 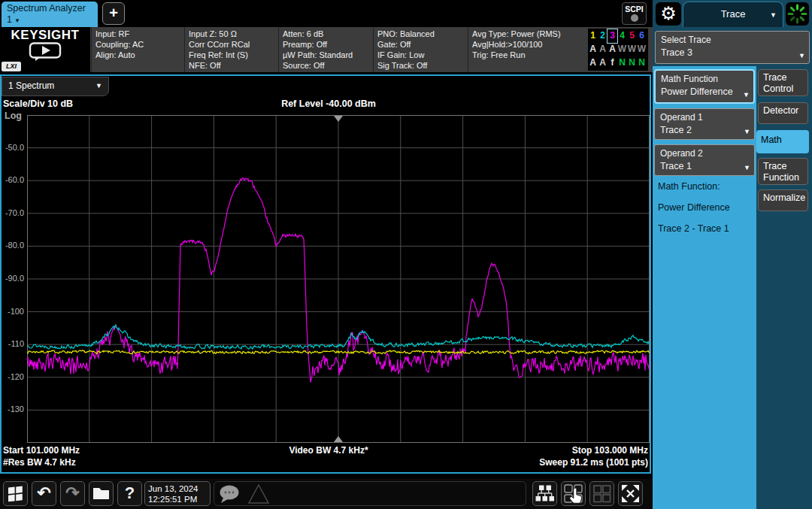 I want to click on trace-type-letter-2: A, so click(x=603, y=50).